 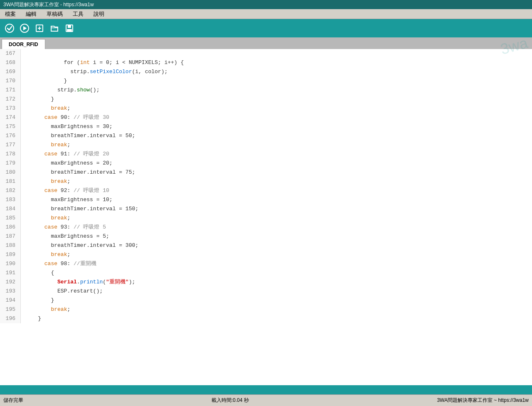 I want to click on new-button, so click(x=39, y=28).